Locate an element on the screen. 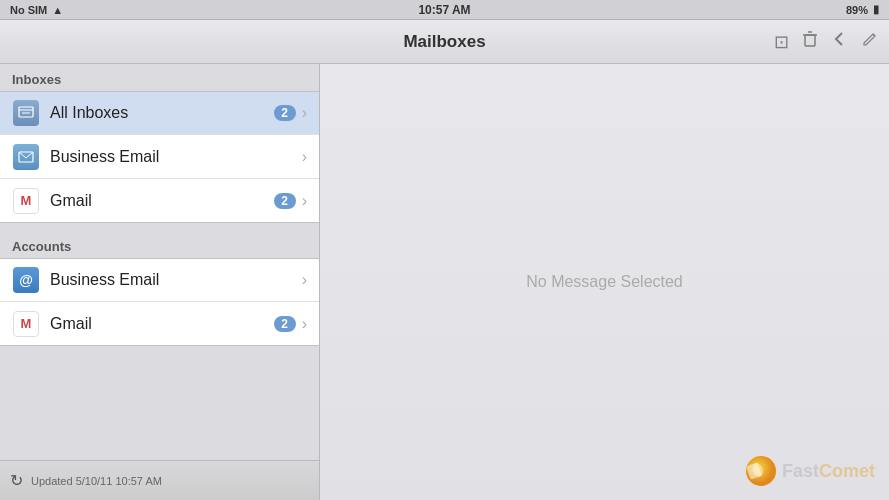  accounts-list: @ Business Email › M Gmail 2 › is located at coordinates (160, 302).